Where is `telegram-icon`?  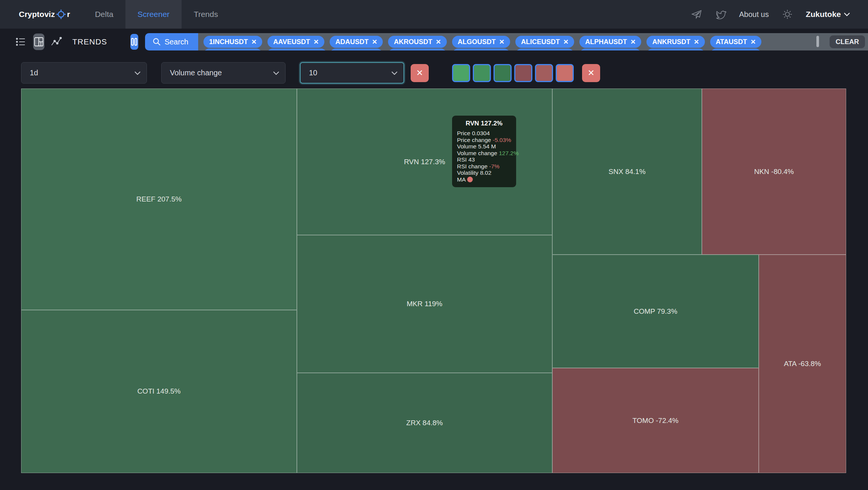
telegram-icon is located at coordinates (697, 14).